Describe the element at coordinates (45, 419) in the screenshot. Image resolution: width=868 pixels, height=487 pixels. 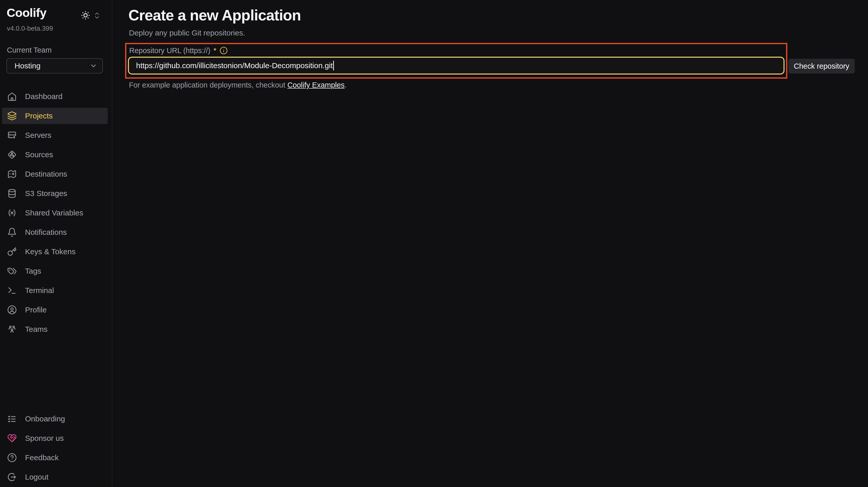
I see `sidebar-item-label: Onboarding` at that location.